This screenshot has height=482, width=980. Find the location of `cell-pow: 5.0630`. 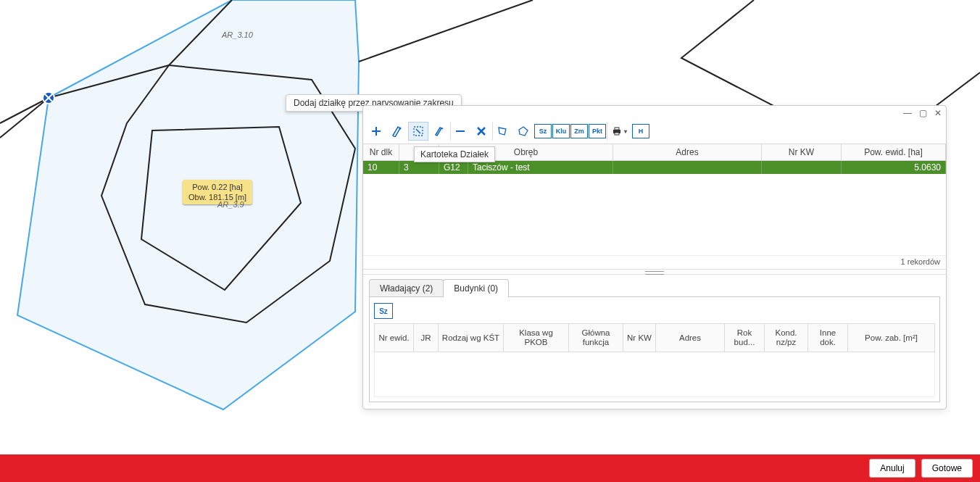

cell-pow: 5.0630 is located at coordinates (894, 167).